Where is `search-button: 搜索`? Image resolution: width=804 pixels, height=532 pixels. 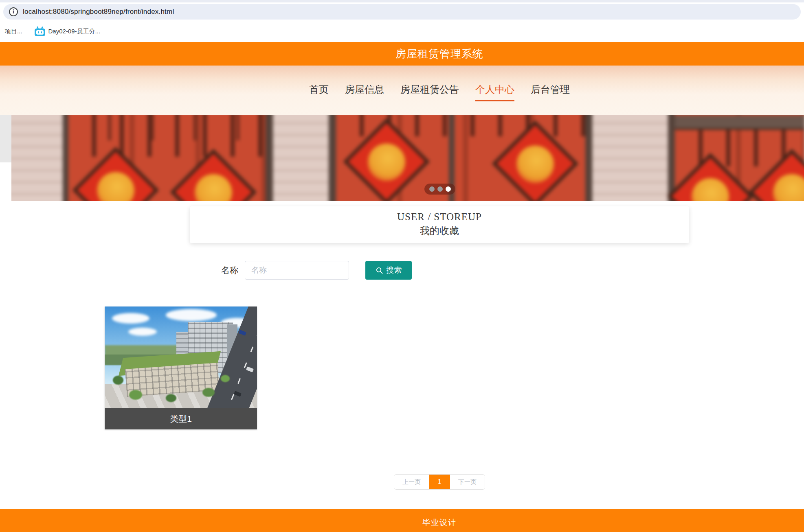 search-button: 搜索 is located at coordinates (389, 270).